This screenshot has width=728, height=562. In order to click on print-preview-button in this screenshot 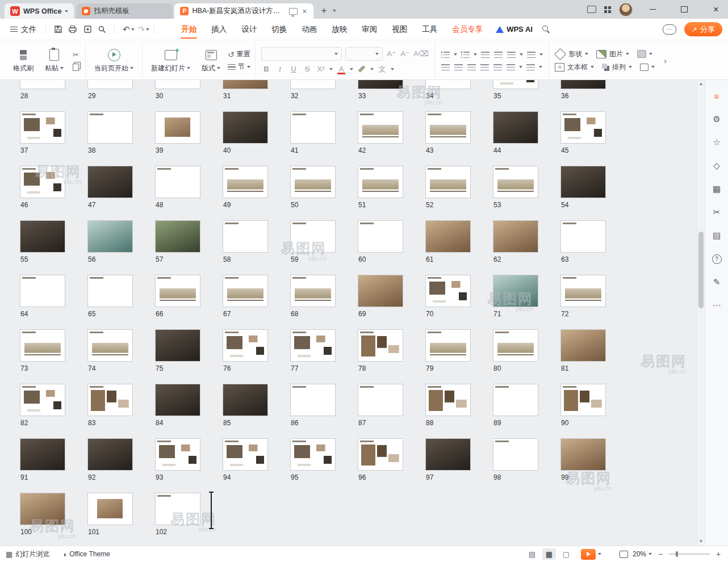, I will do `click(102, 30)`.